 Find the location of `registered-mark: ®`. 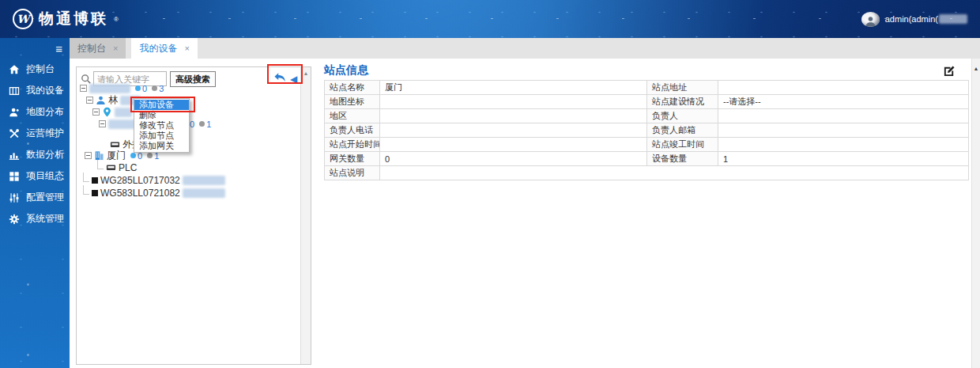

registered-mark: ® is located at coordinates (116, 19).